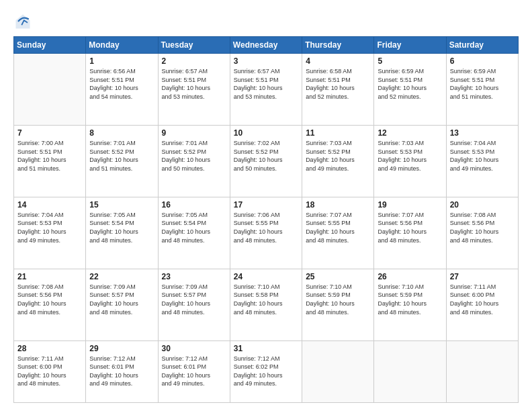  Describe the element at coordinates (482, 133) in the screenshot. I see `day-number: 13` at that location.